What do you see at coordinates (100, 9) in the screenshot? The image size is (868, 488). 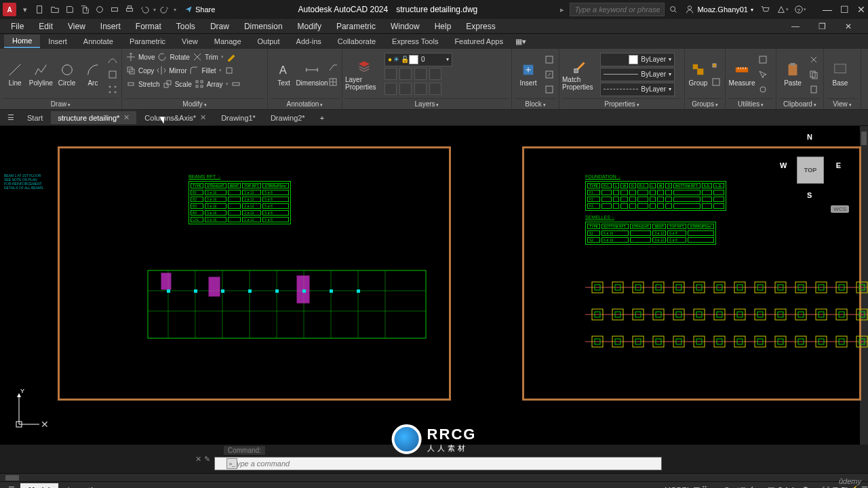 I see `web-icon` at bounding box center [100, 9].